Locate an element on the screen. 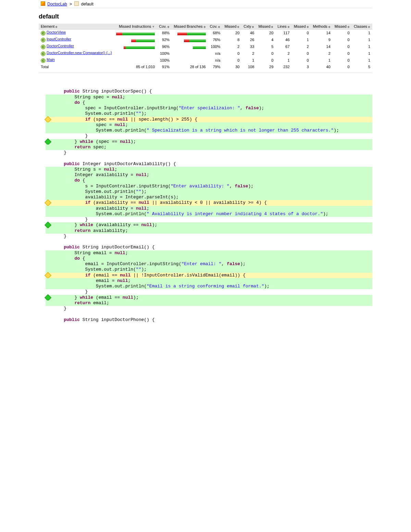 This screenshot has height=532, width=411. cell-missed3: 0 is located at coordinates (301, 33).